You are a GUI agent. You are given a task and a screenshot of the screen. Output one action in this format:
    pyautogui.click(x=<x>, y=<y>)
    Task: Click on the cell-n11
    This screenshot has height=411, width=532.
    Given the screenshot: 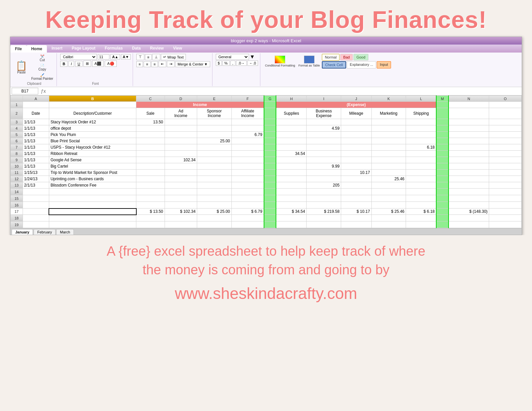 What is the action you would take?
    pyautogui.click(x=469, y=173)
    